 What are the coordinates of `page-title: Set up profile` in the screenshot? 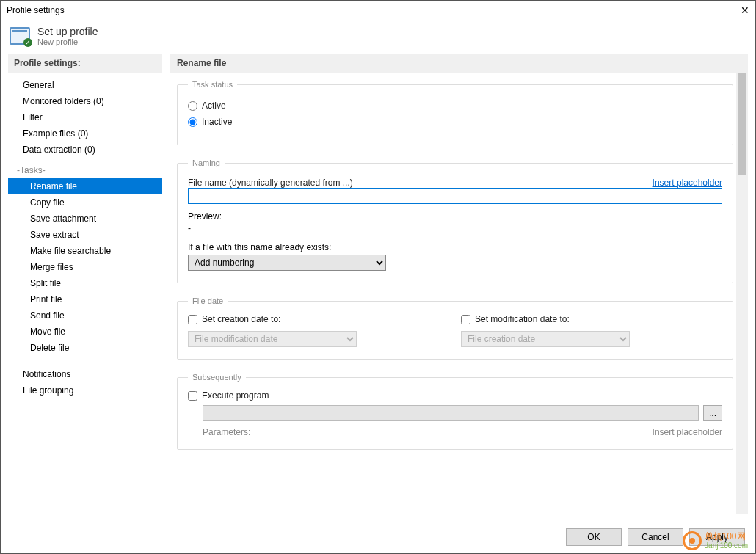 It's located at (68, 32).